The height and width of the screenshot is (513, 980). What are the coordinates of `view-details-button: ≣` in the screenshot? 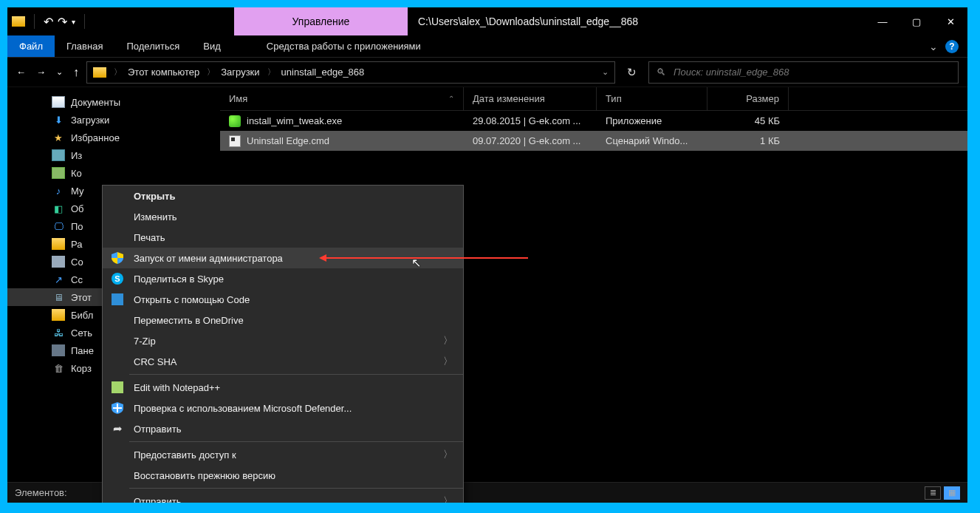 It's located at (933, 493).